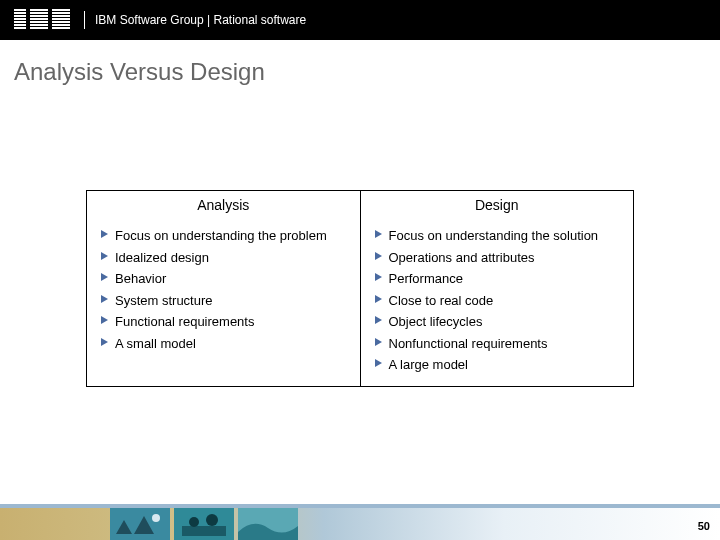  Describe the element at coordinates (200, 20) in the screenshot. I see `header-group-text: IBM Software Group | Rational software` at that location.